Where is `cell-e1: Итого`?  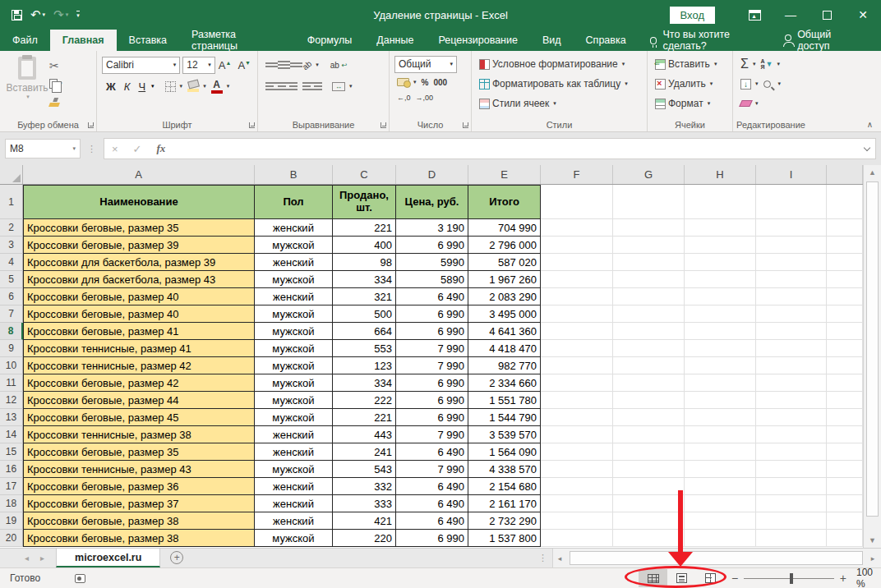
cell-e1: Итого is located at coordinates (505, 202).